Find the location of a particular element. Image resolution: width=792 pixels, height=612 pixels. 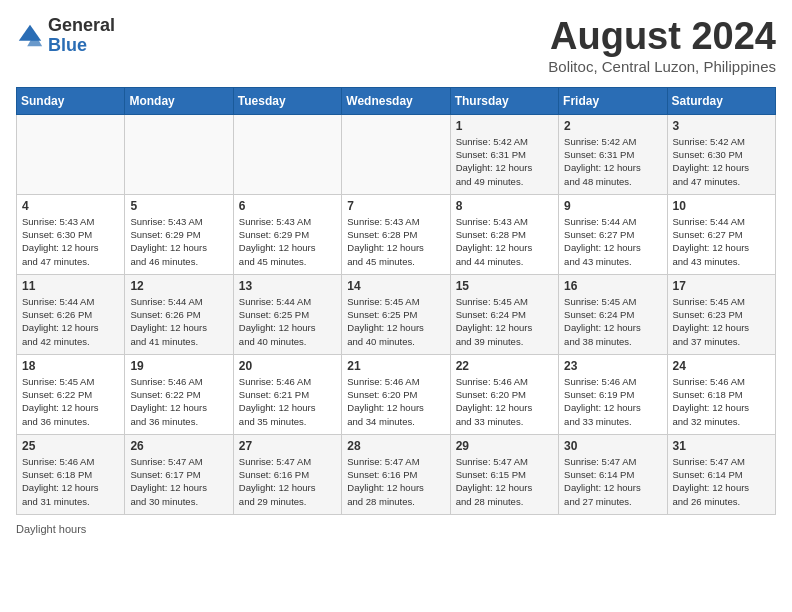

calendar-cell: 8Sunrise: 5:43 AM Sunset: 6:28 PM Daylig… is located at coordinates (504, 234).